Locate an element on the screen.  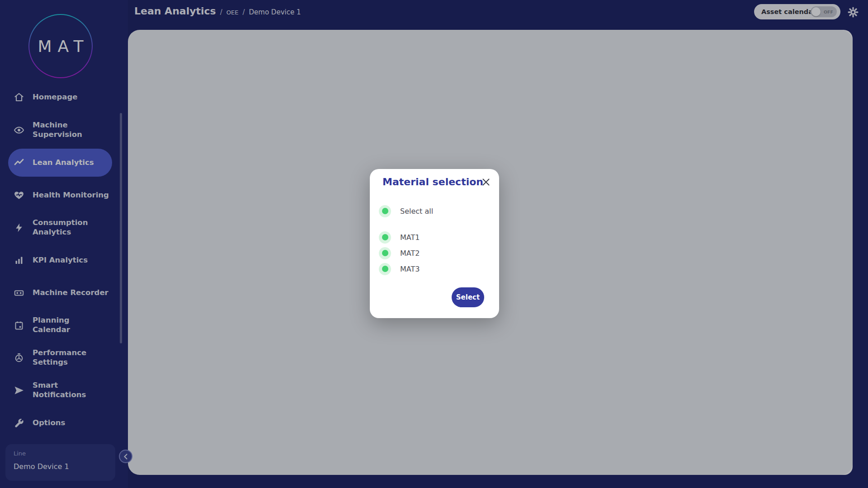
select-all-label: Select all is located at coordinates (417, 211).